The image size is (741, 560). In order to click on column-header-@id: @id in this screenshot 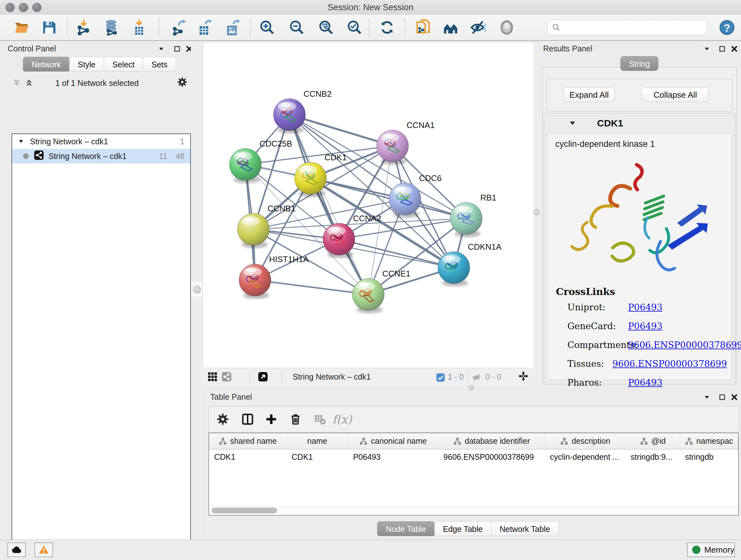, I will do `click(653, 441)`.